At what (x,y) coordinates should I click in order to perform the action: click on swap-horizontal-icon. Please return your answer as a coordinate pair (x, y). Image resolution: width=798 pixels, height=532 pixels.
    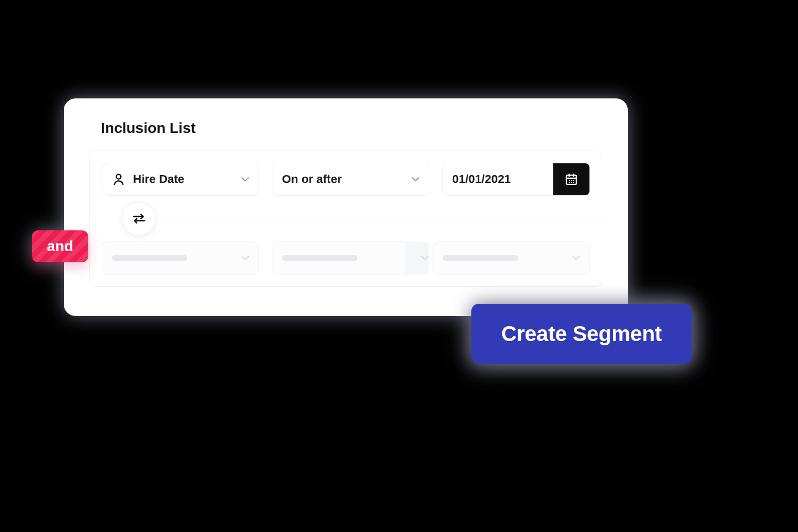
    Looking at the image, I should click on (139, 219).